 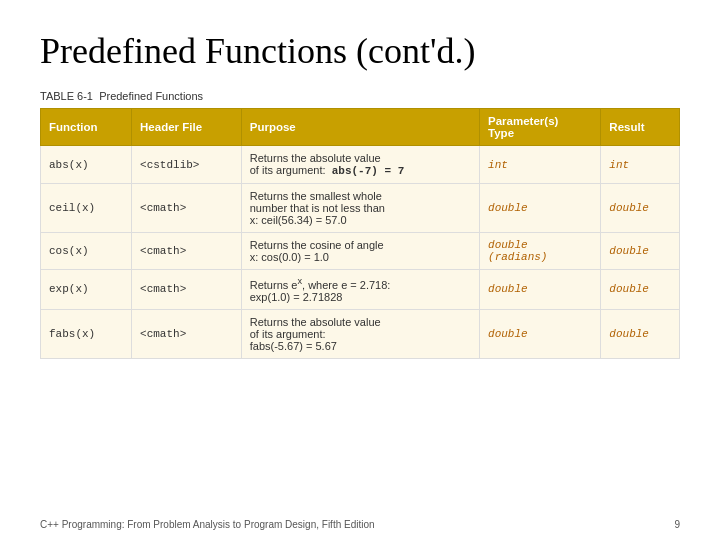 I want to click on footer-right: 9, so click(x=677, y=524).